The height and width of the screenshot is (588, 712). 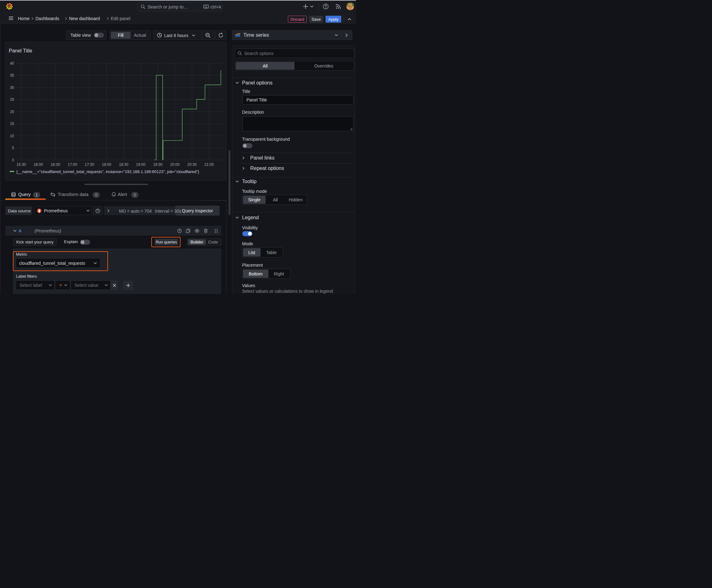 What do you see at coordinates (209, 165) in the screenshot?
I see `svg-text: 21:00` at bounding box center [209, 165].